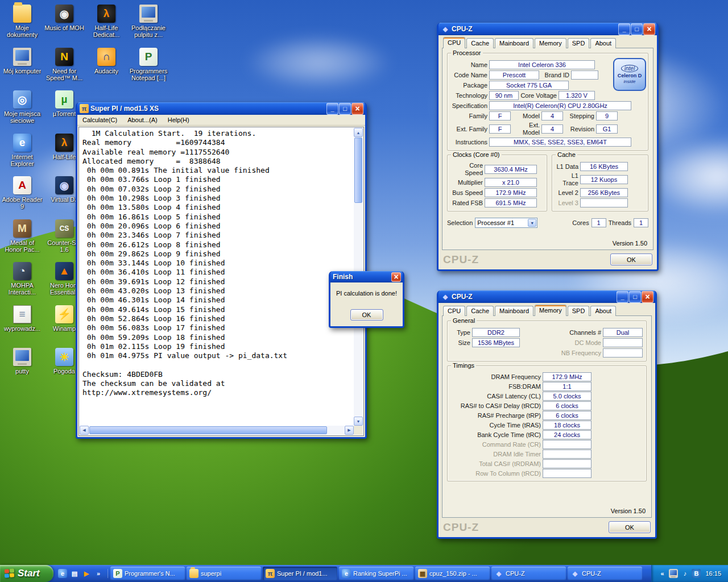  Describe the element at coordinates (532, 223) in the screenshot. I see `combo-arrow-icon: ▼` at that location.